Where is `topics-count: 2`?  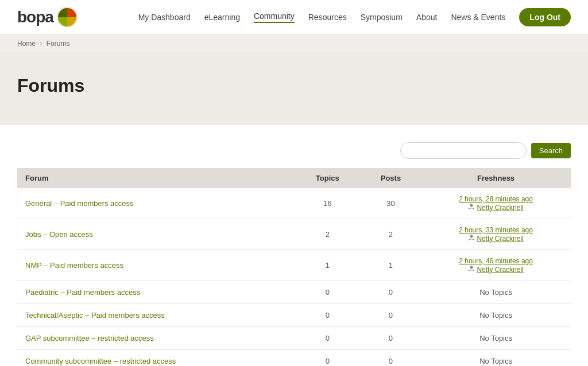 topics-count: 2 is located at coordinates (327, 235).